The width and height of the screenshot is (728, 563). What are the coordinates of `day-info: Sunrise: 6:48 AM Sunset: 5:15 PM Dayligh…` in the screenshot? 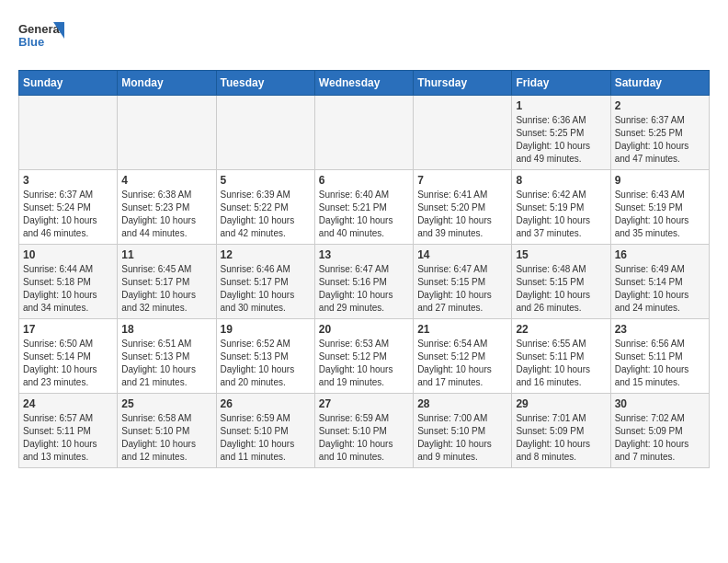 It's located at (561, 289).